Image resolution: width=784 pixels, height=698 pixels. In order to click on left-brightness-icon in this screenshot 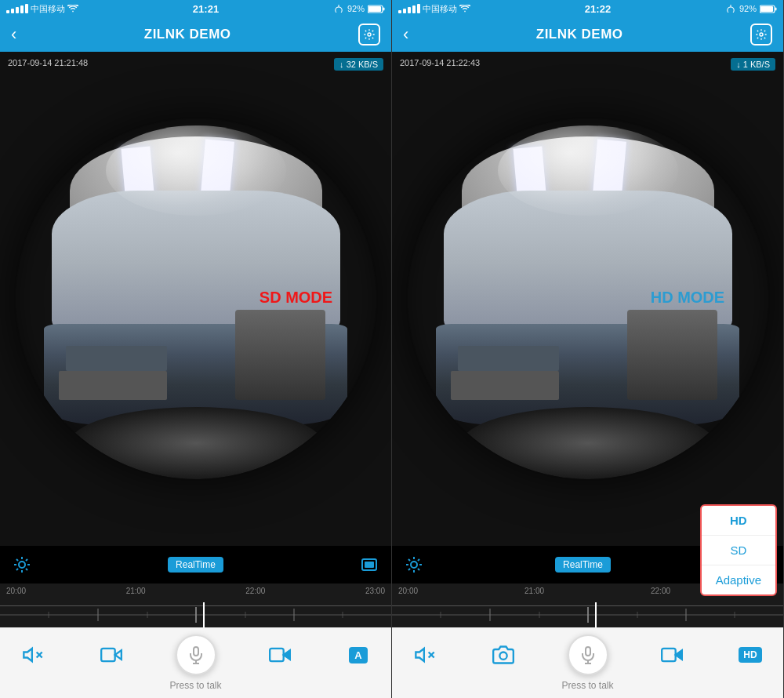, I will do `click(22, 565)`.